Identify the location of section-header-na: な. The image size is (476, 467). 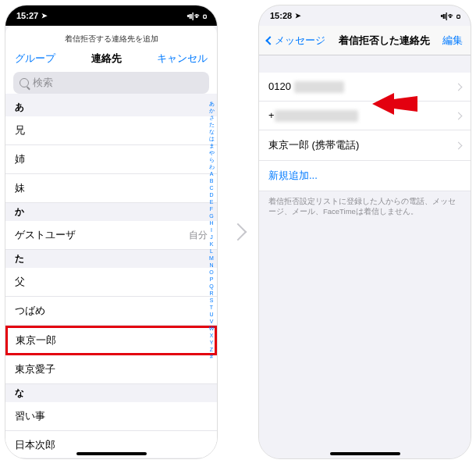
(111, 394).